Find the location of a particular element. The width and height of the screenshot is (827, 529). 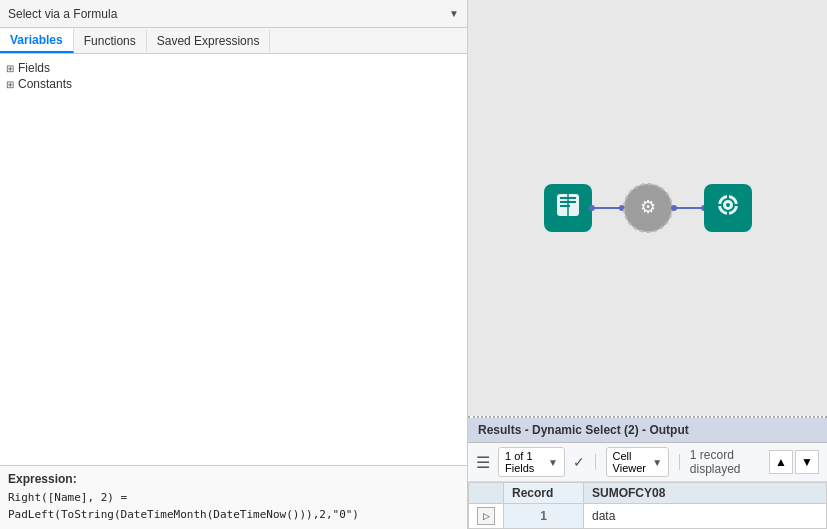

tabs-row: Variables Functions Saved Expressions is located at coordinates (234, 41).